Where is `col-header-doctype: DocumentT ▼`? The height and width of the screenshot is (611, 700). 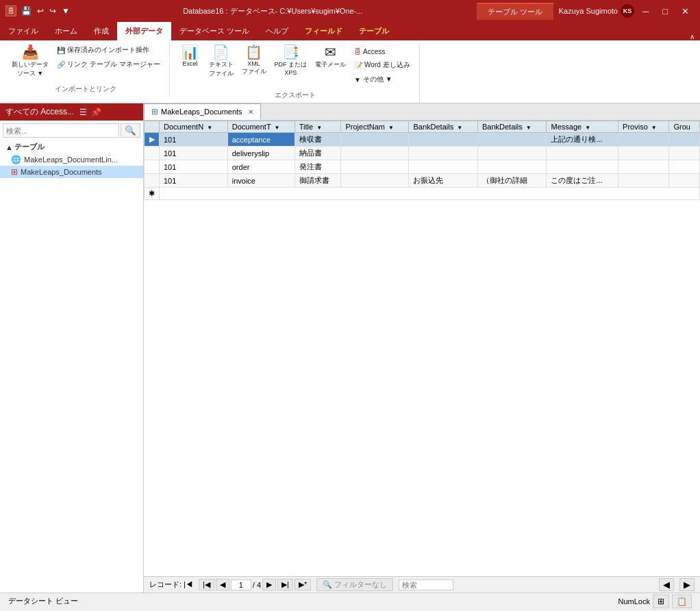
col-header-doctype: DocumentT ▼ is located at coordinates (261, 127).